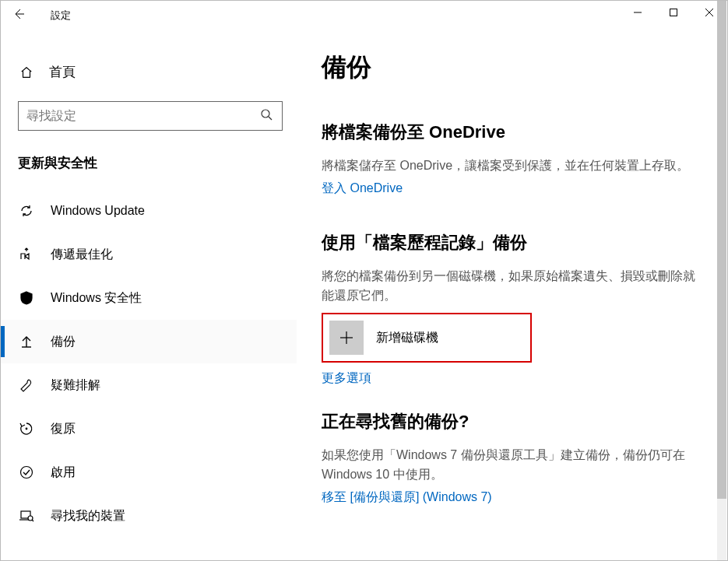 The height and width of the screenshot is (561, 728). What do you see at coordinates (638, 12) in the screenshot?
I see `minimize-button` at bounding box center [638, 12].